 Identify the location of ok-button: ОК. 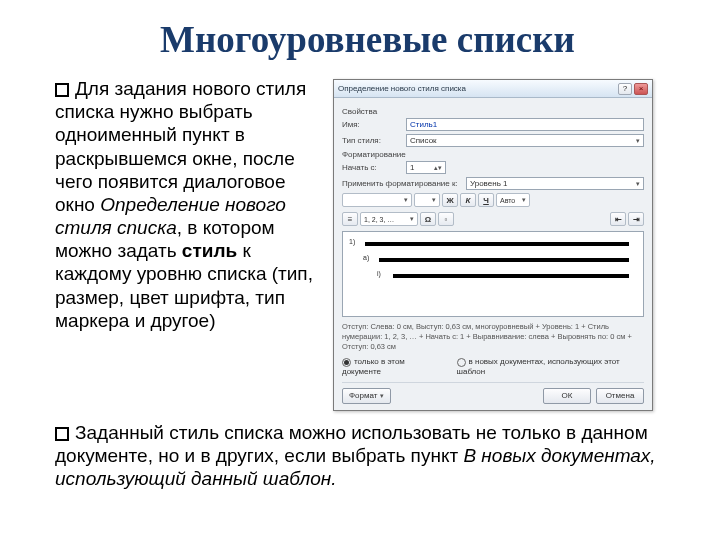
(567, 396).